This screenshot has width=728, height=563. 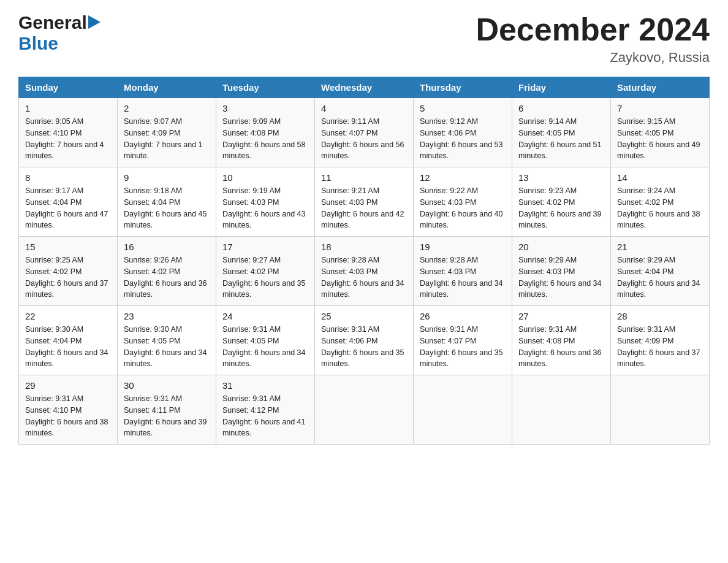 I want to click on day-number: 3, so click(x=265, y=108).